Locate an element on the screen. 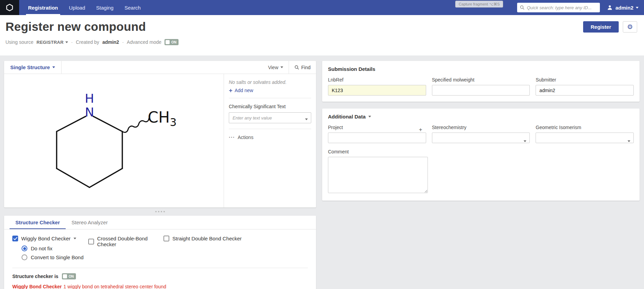  lnbref-input is located at coordinates (377, 90).